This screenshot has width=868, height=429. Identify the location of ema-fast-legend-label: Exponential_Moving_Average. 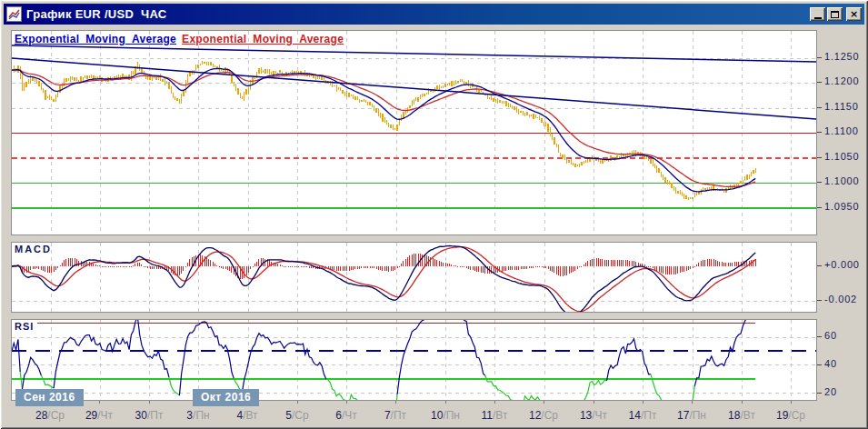
(95, 39).